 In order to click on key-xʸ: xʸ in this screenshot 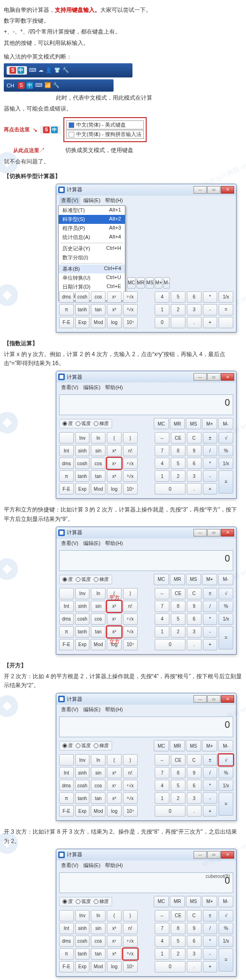, I will do `click(114, 941)`.